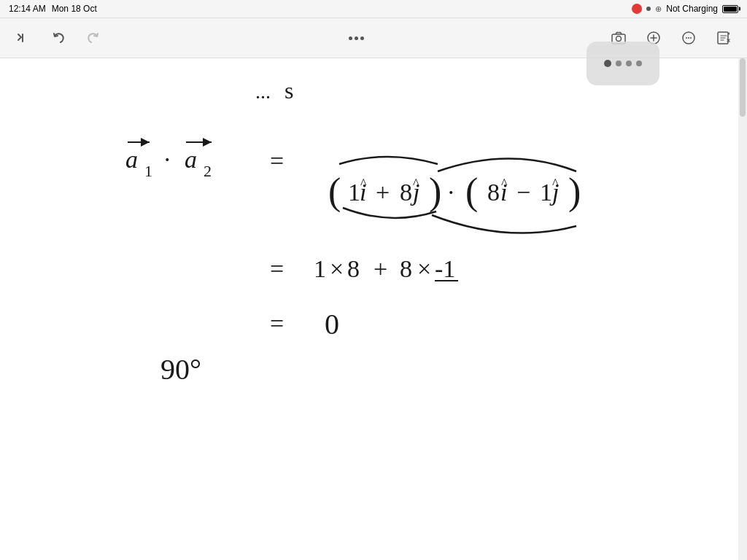 The height and width of the screenshot is (560, 747). I want to click on one-coeff: 1, so click(320, 268).